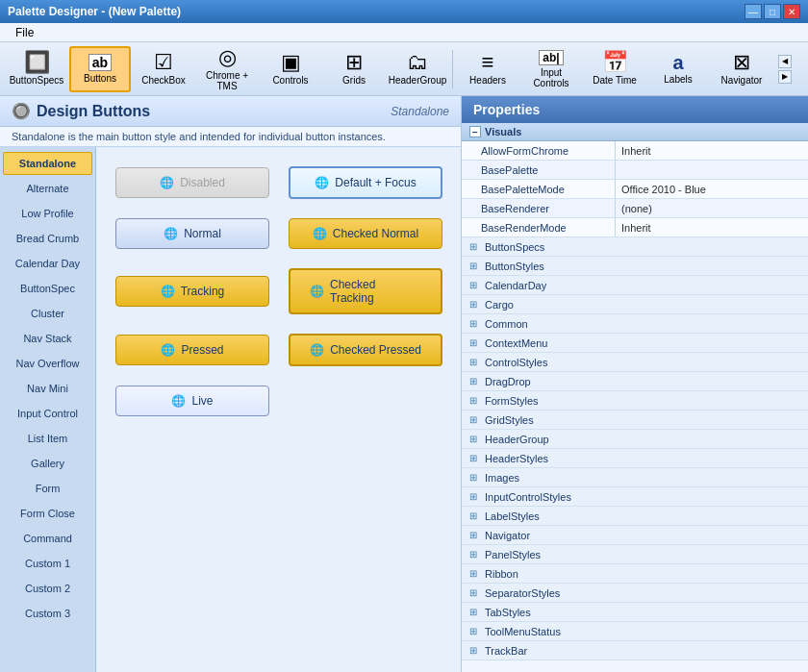  Describe the element at coordinates (404, 33) in the screenshot. I see `menu-bar: File` at that location.